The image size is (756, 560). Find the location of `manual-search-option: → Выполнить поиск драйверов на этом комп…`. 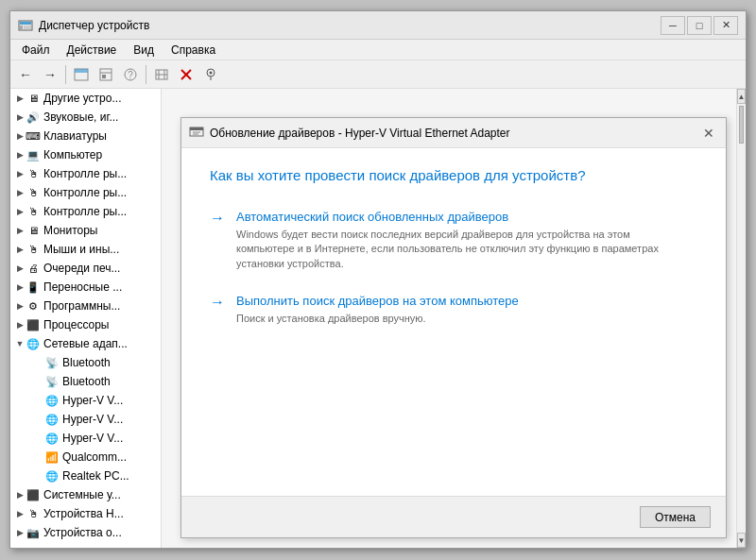

manual-search-option: → Выполнить поиск драйверов на этом комп… is located at coordinates (454, 310).